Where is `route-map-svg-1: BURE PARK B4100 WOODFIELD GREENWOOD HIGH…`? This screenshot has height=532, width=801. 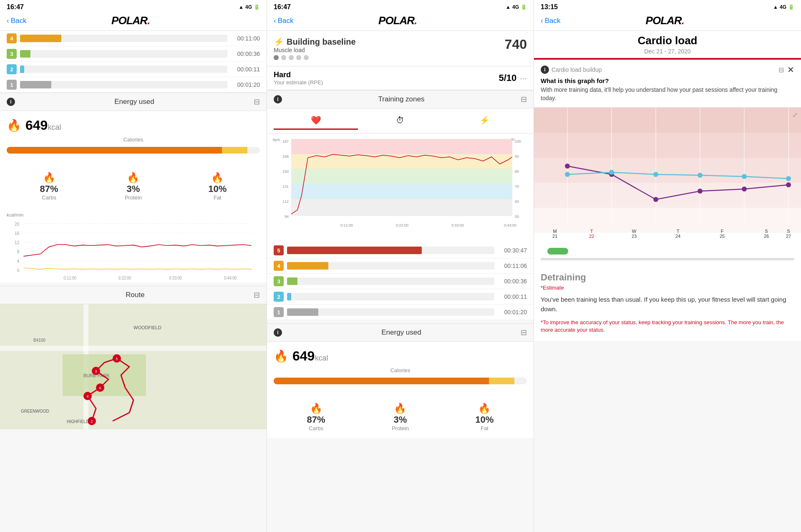
route-map-svg-1: BURE PARK B4100 WOODFIELD GREENWOOD HIGH… is located at coordinates (134, 367).